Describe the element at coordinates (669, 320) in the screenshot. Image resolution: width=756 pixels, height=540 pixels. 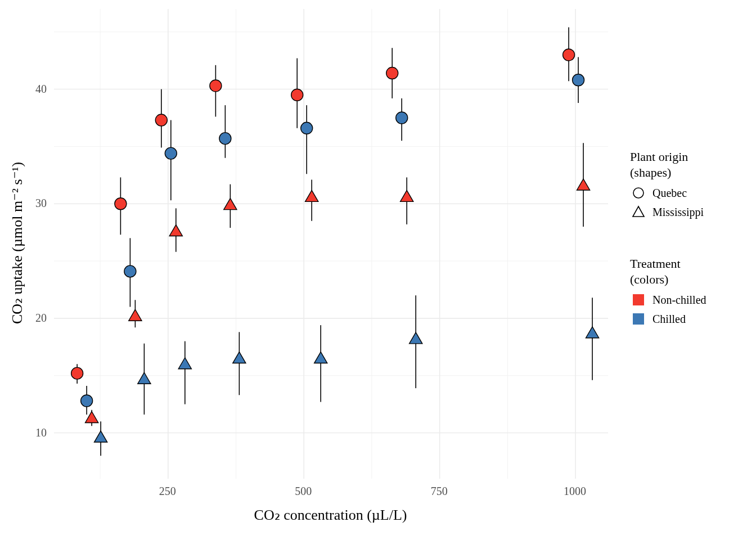
I see `legend-label: Chilled` at that location.